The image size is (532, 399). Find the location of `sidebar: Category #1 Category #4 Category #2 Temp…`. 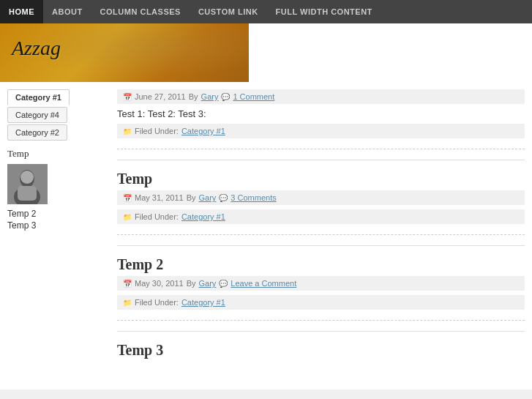

sidebar: Category #1 Category #4 Category #2 Temp… is located at coordinates (55, 236).